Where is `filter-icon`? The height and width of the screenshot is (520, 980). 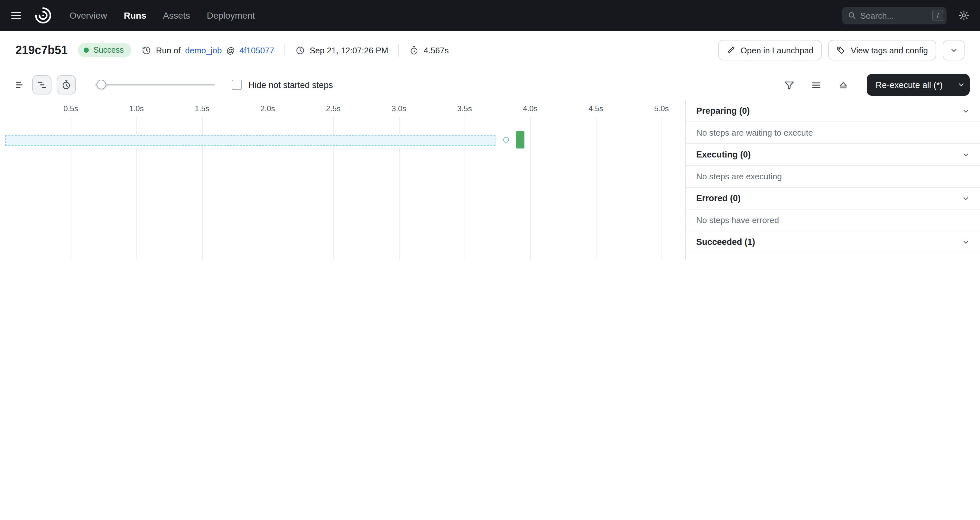 filter-icon is located at coordinates (789, 85).